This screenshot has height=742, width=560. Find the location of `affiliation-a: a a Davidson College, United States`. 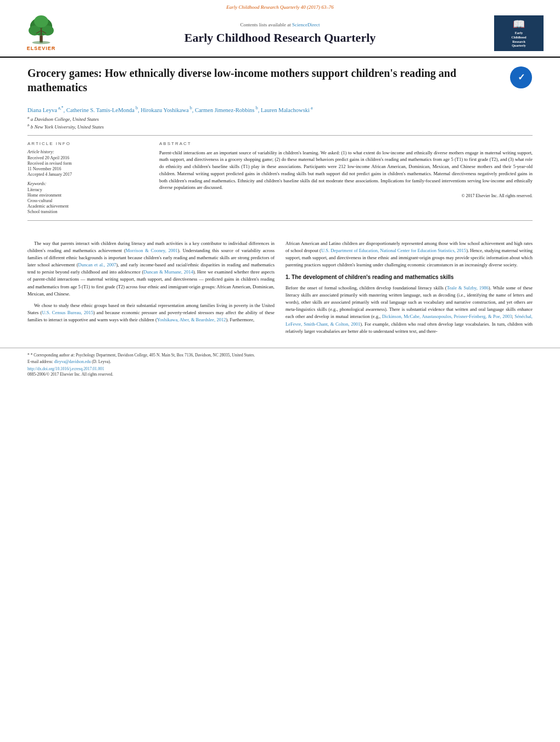

affiliation-a: a a Davidson College, United States is located at coordinates (280, 119).